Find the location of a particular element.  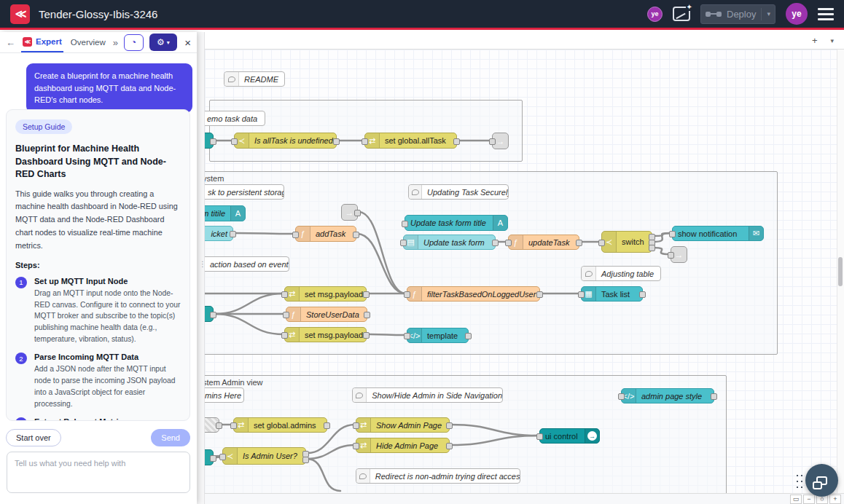

send-button: Send is located at coordinates (171, 438).